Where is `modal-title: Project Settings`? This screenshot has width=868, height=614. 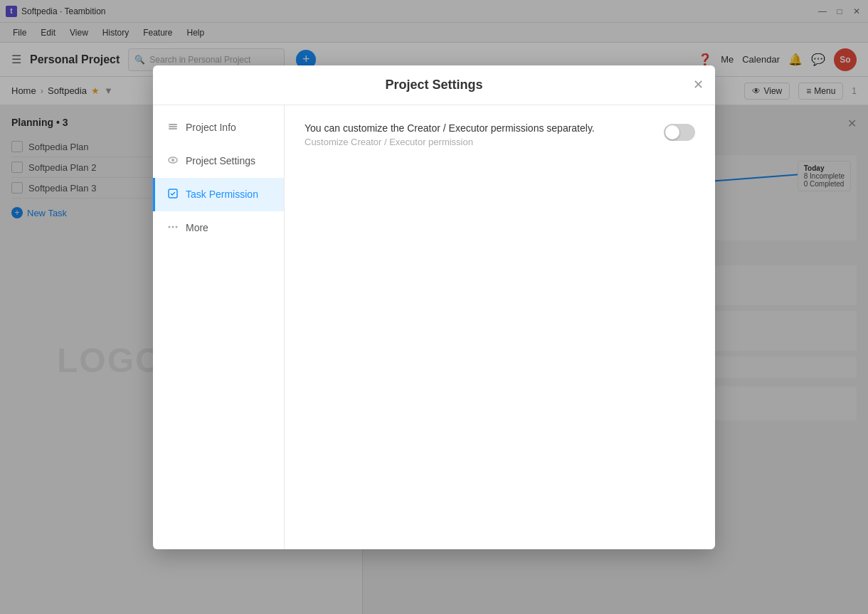 modal-title: Project Settings is located at coordinates (434, 85).